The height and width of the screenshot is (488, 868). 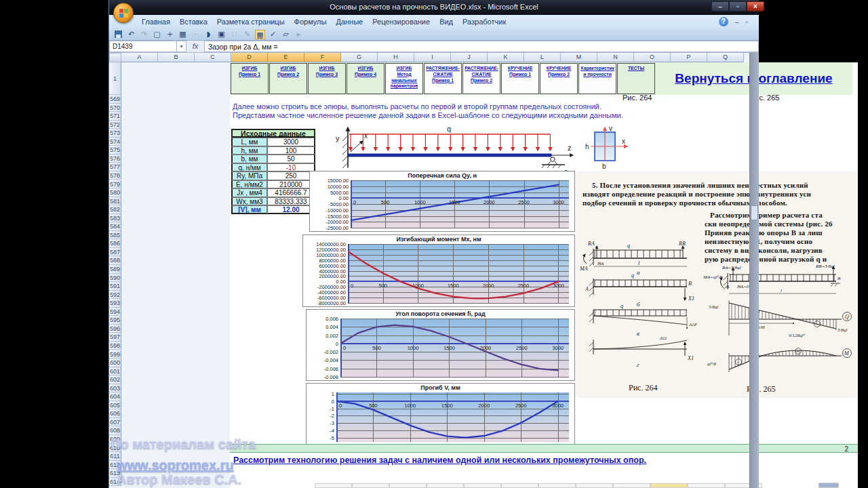 What do you see at coordinates (115, 397) in the screenshot?
I see `row-header: 604` at bounding box center [115, 397].